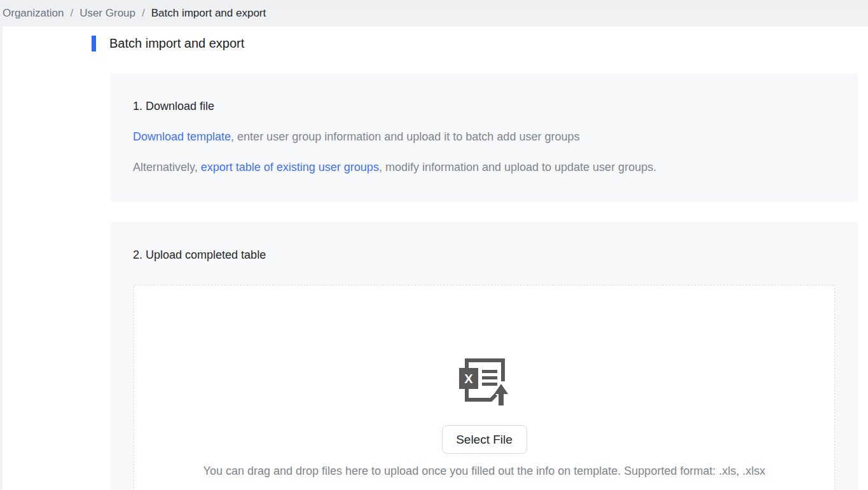 This screenshot has width=868, height=490. I want to click on breadcrumb-item-organization: Organization, so click(33, 13).